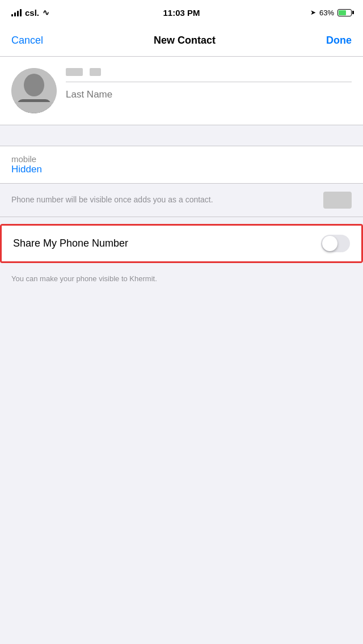 The height and width of the screenshot is (644, 363). Describe the element at coordinates (331, 12) in the screenshot. I see `status-right: ➤ 63%` at that location.